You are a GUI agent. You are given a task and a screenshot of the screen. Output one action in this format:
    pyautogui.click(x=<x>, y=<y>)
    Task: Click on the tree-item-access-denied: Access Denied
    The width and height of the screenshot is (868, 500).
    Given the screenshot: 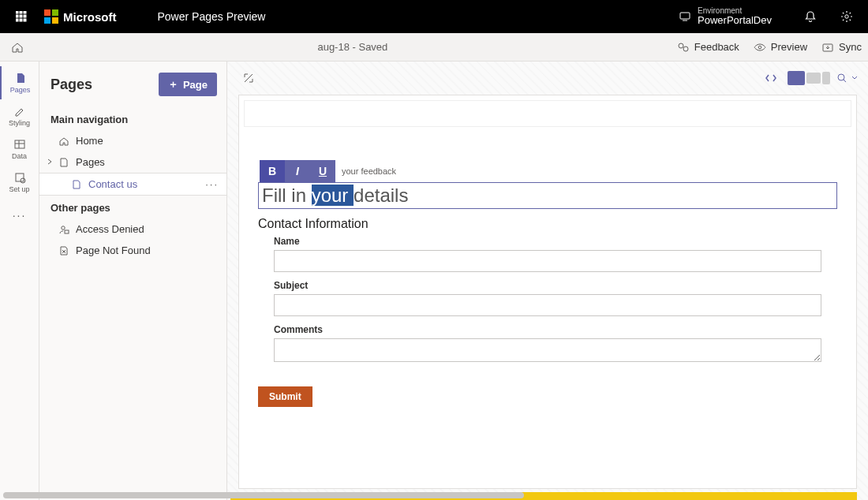 What is the action you would take?
    pyautogui.click(x=133, y=229)
    